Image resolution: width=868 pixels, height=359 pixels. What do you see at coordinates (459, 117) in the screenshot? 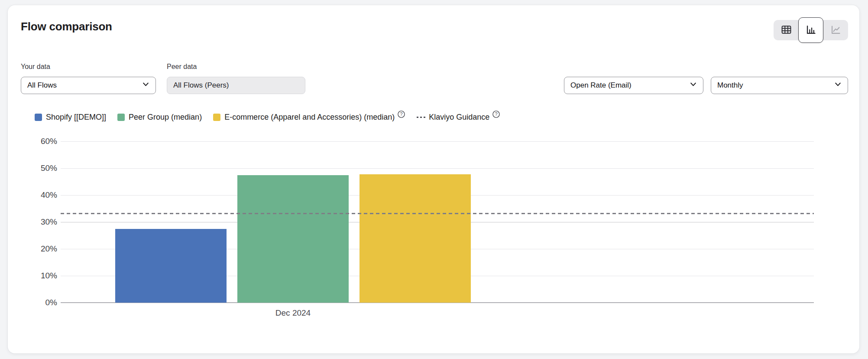
I see `legend-label: Klaviyo Guidance` at bounding box center [459, 117].